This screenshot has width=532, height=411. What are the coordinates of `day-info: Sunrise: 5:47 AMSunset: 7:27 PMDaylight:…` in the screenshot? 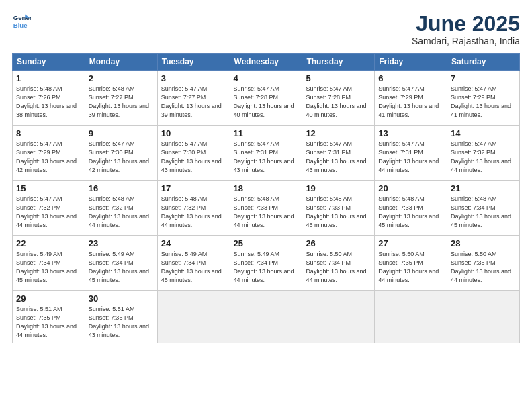 It's located at (191, 102).